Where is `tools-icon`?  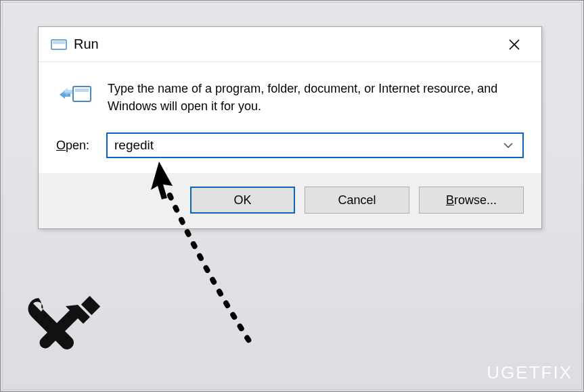
tools-icon is located at coordinates (60, 331).